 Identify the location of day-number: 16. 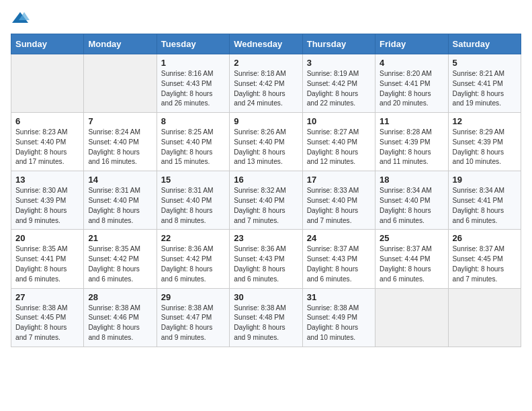
(266, 180).